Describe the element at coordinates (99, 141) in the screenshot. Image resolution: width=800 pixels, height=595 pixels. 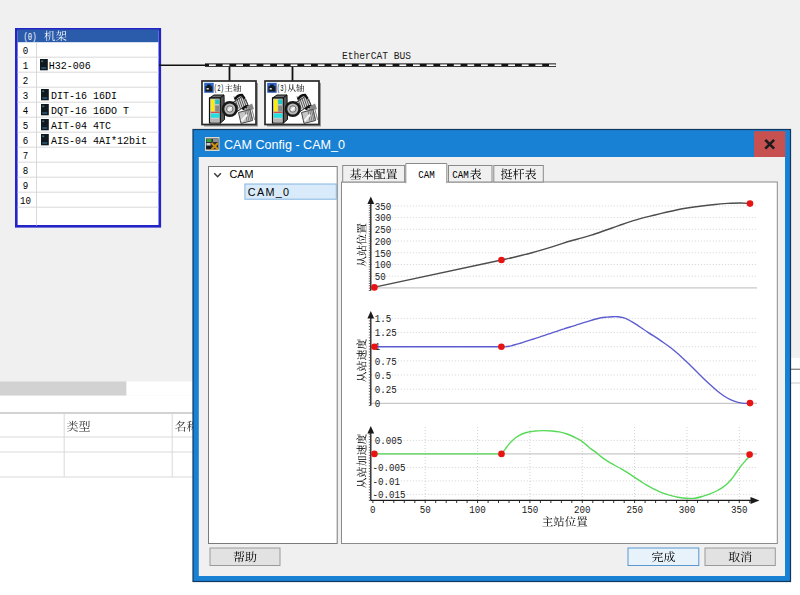
I see `svg-text: AIS-04 4AI*12bit` at that location.